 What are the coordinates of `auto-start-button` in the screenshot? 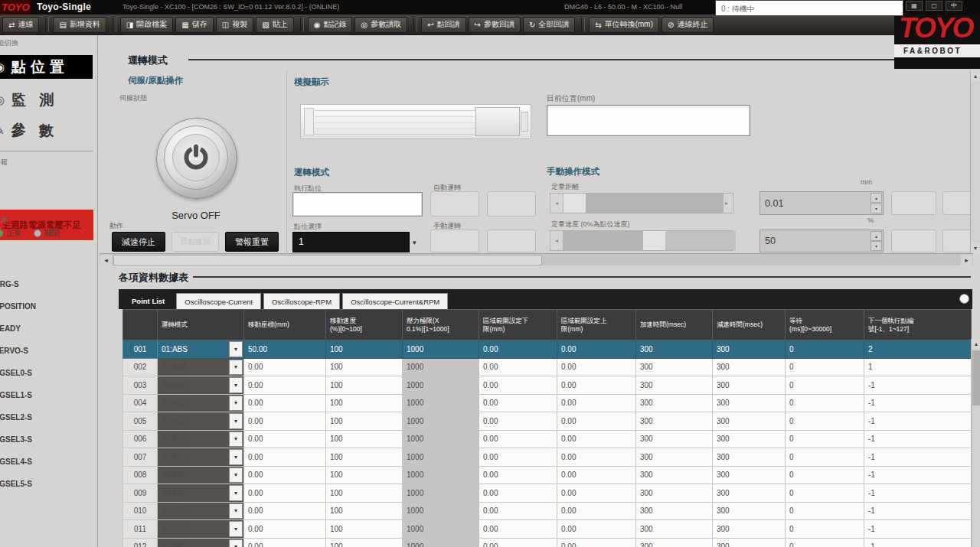 It's located at (455, 203).